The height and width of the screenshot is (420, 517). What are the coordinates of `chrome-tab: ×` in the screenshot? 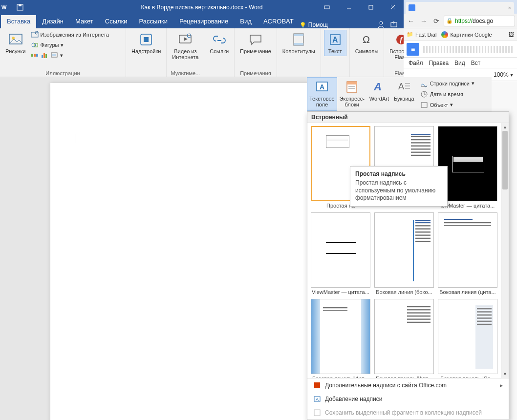 It's located at (460, 8).